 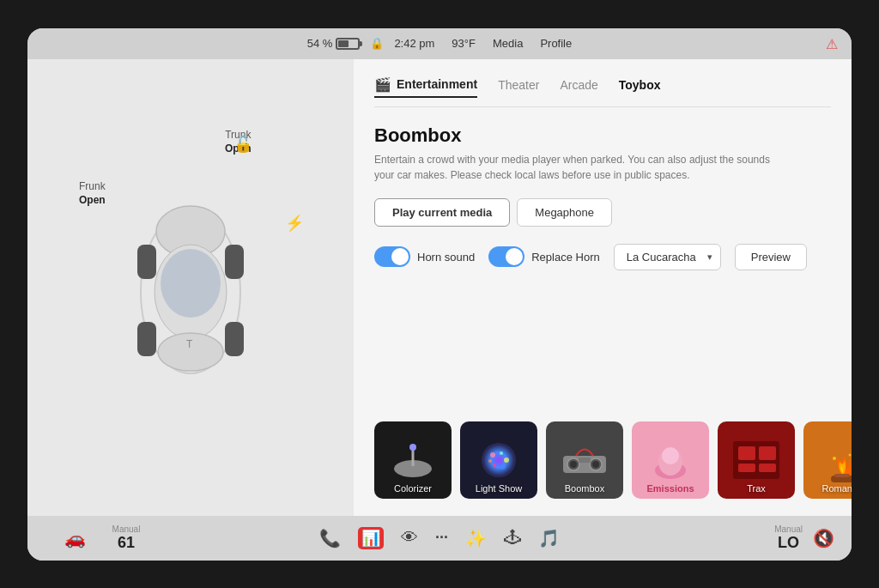 I want to click on tab-toybox: Toybox, so click(x=640, y=87).